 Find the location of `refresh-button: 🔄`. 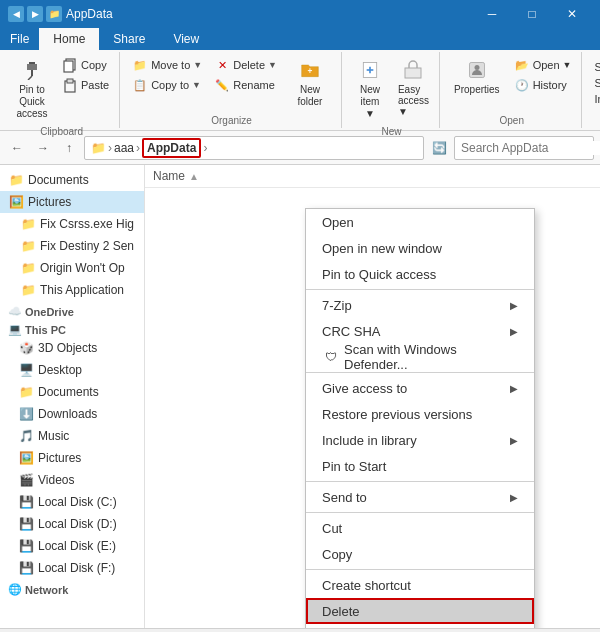

refresh-button: 🔄 is located at coordinates (439, 148).